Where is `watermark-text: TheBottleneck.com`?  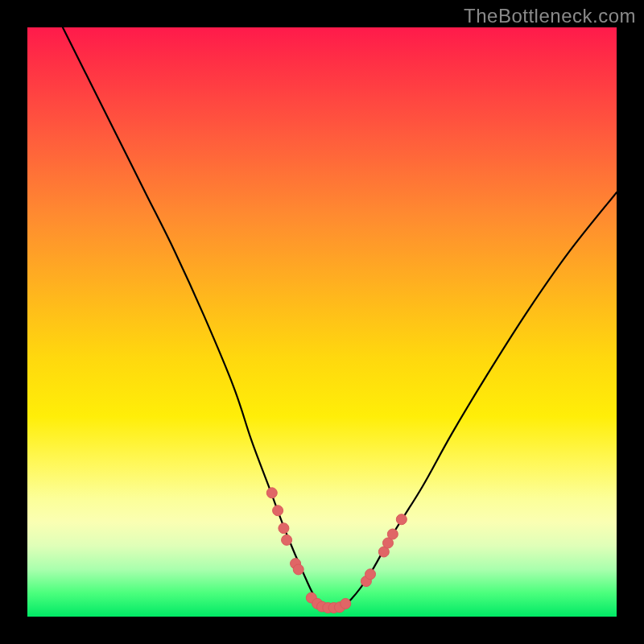 watermark-text: TheBottleneck.com is located at coordinates (550, 16).